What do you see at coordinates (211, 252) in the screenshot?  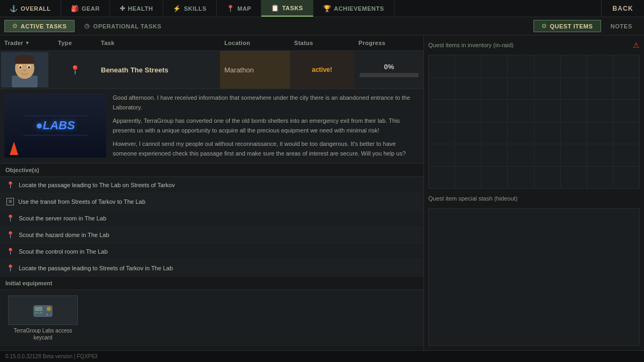 I see `objective-5: 📍 Scout the control room in The Lab` at bounding box center [211, 252].